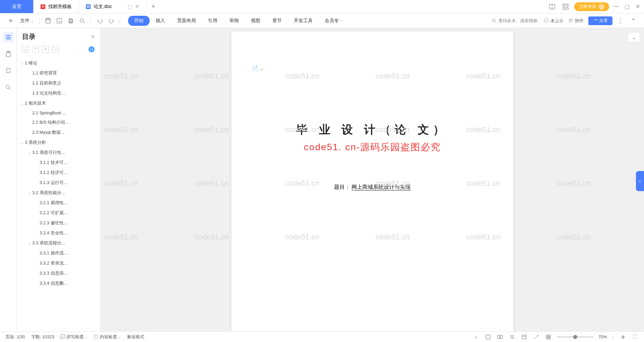 This screenshot has height=342, width=644. Describe the element at coordinates (29, 37) in the screenshot. I see `outline-title: 目录` at that location.